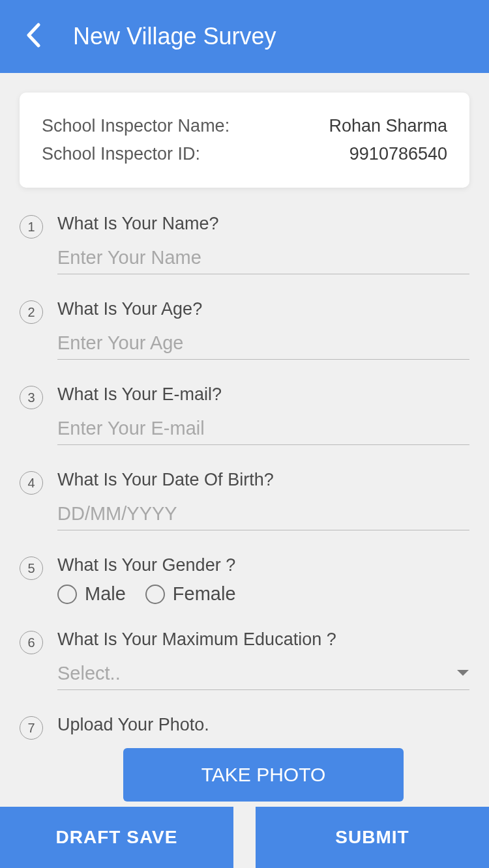  Describe the element at coordinates (372, 837) in the screenshot. I see `submit-button: SUBMIT` at that location.